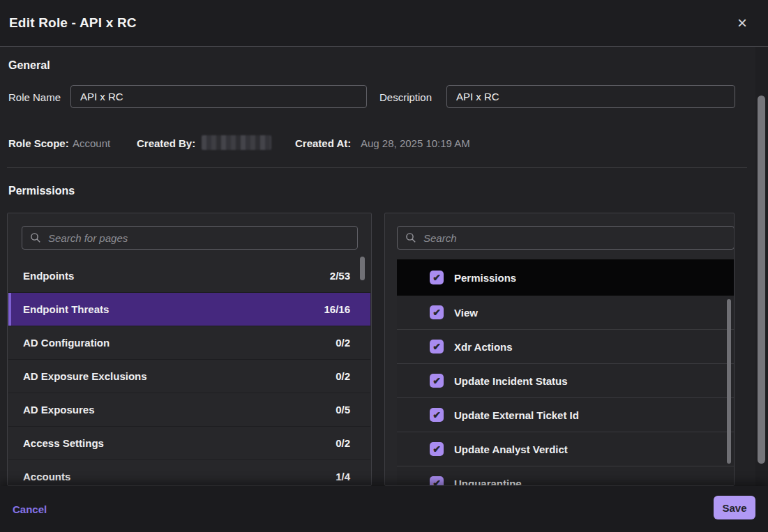 Image resolution: width=768 pixels, height=532 pixels. I want to click on action-label: View, so click(466, 312).